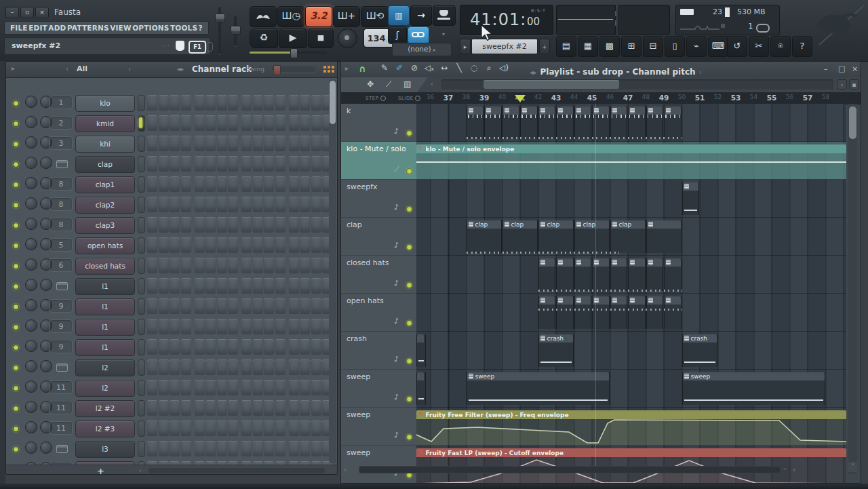  Describe the element at coordinates (631, 351) in the screenshot. I see `lane-row-6: crashcrash` at that location.